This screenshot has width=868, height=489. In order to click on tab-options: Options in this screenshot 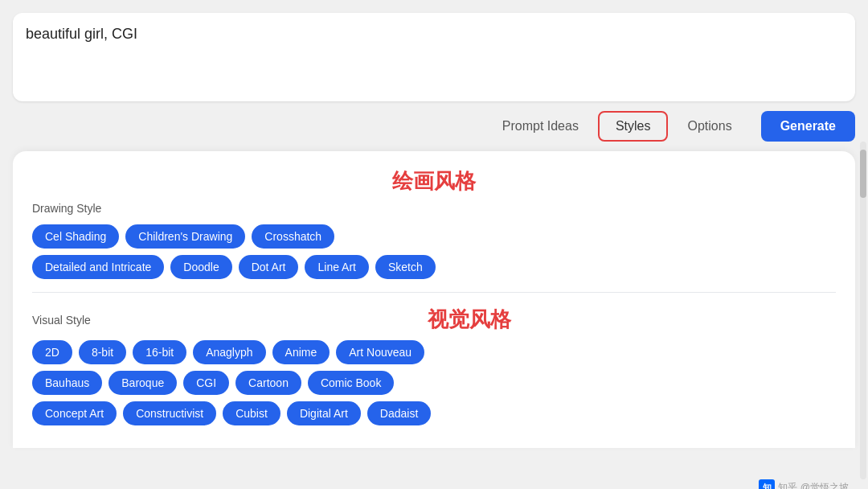, I will do `click(709, 126)`.